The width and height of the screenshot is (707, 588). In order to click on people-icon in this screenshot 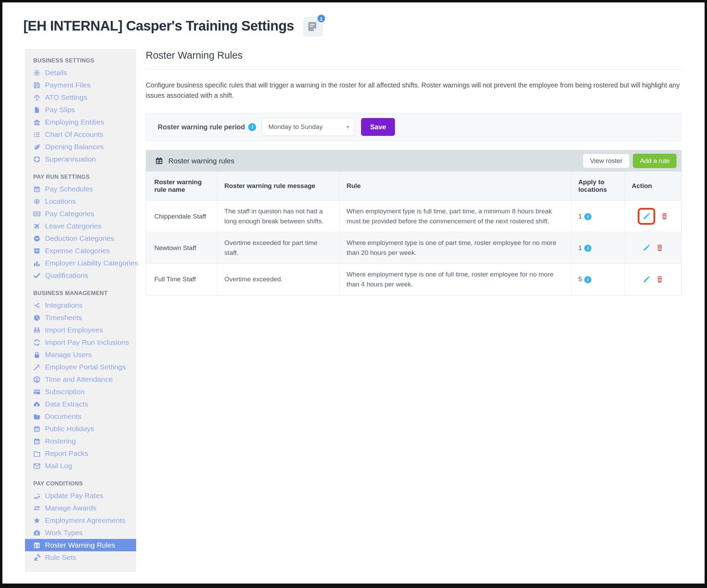, I will do `click(37, 330)`.